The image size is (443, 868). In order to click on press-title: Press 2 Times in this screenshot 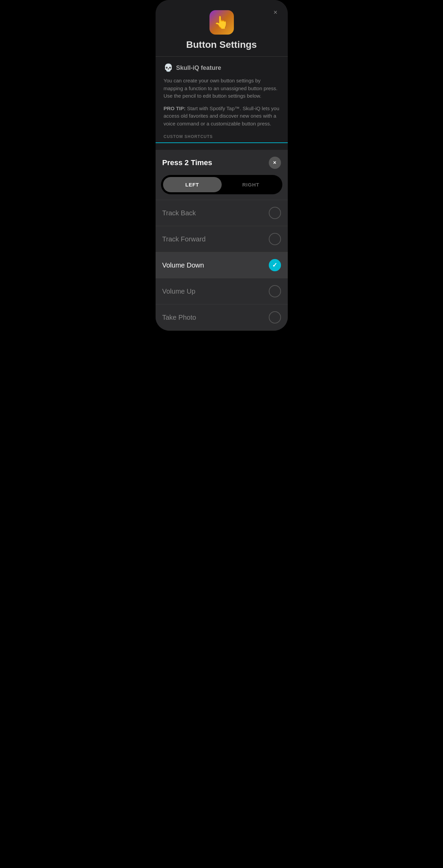, I will do `click(187, 163)`.